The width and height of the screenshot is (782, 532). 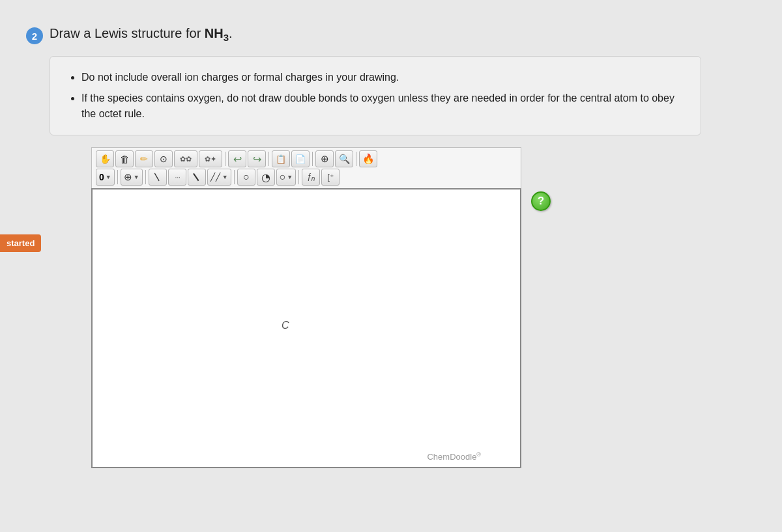 What do you see at coordinates (283, 177) in the screenshot?
I see `circle-full-icon: ○` at bounding box center [283, 177].